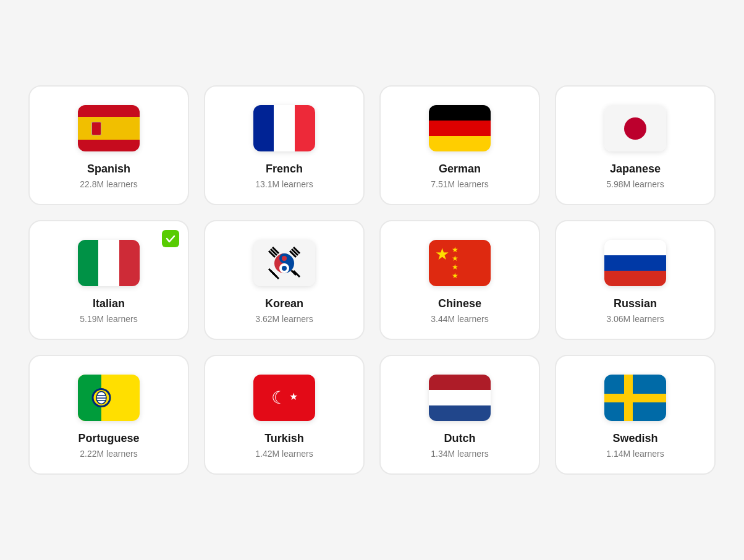 The width and height of the screenshot is (744, 560). What do you see at coordinates (109, 145) in the screenshot?
I see `language-card-spanish: Spanish 22.8M learners` at bounding box center [109, 145].